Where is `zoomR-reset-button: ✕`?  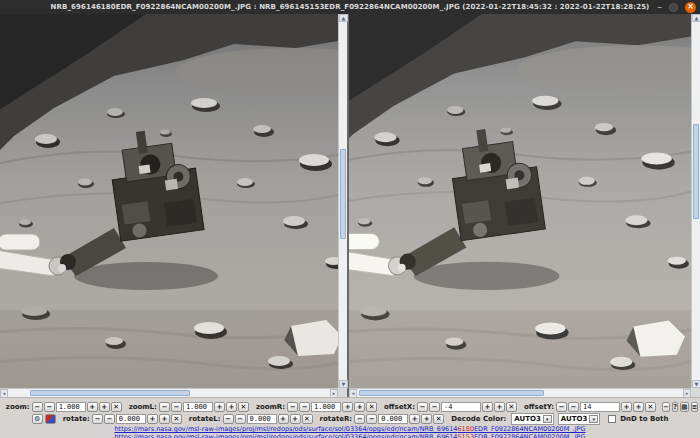 zoomR-reset-button: ✕ is located at coordinates (372, 407).